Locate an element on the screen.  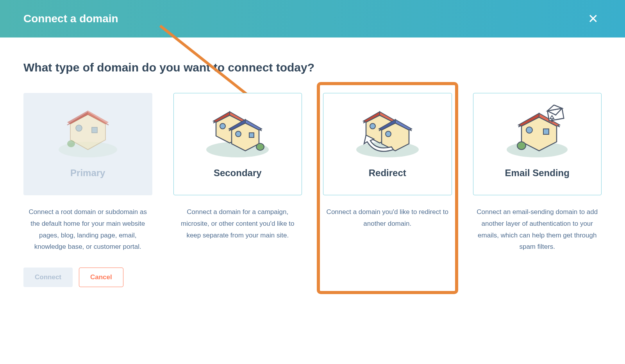
action-buttons: Connect Cancel is located at coordinates (312, 277).